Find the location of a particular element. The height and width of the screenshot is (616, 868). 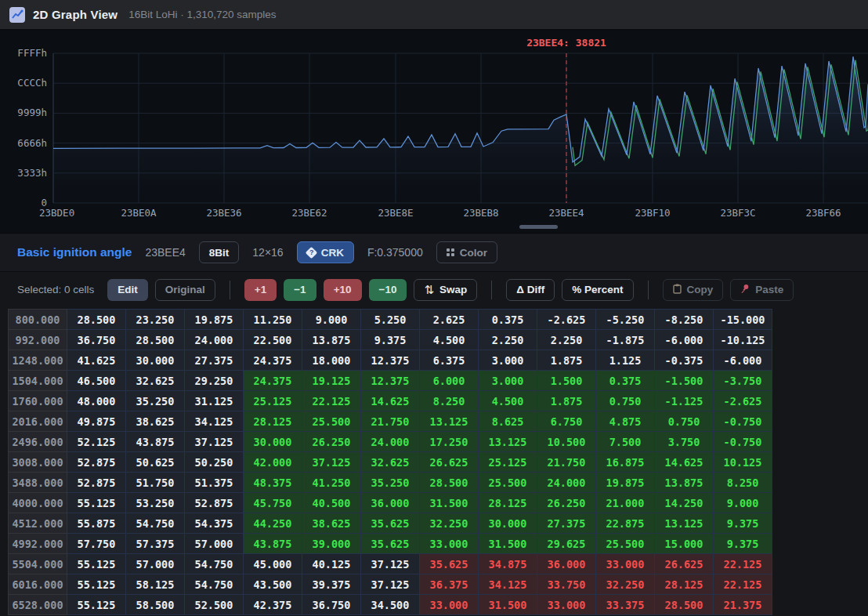

map-cell: 25.125 is located at coordinates (273, 401).